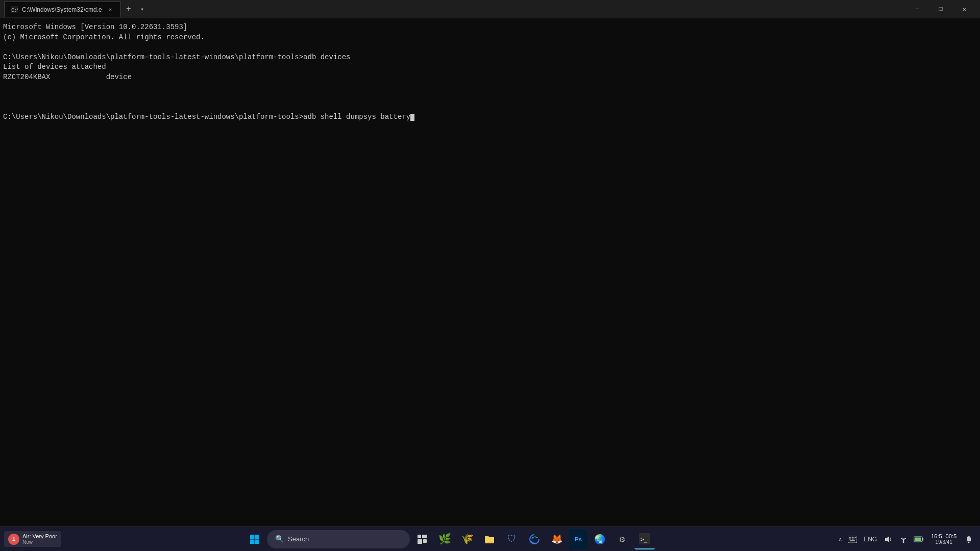 This screenshot has width=980, height=551. I want to click on battery-icon, so click(919, 539).